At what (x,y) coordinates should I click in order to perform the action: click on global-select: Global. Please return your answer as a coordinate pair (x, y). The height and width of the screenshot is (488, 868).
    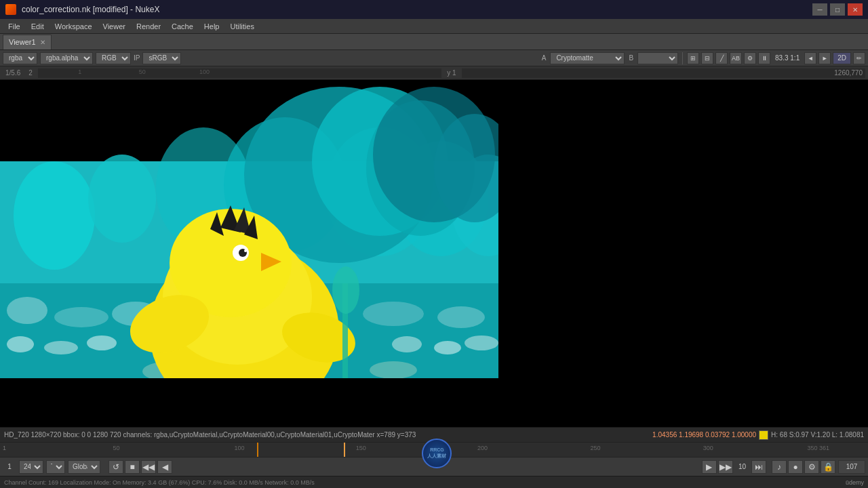
    Looking at the image, I should click on (84, 467).